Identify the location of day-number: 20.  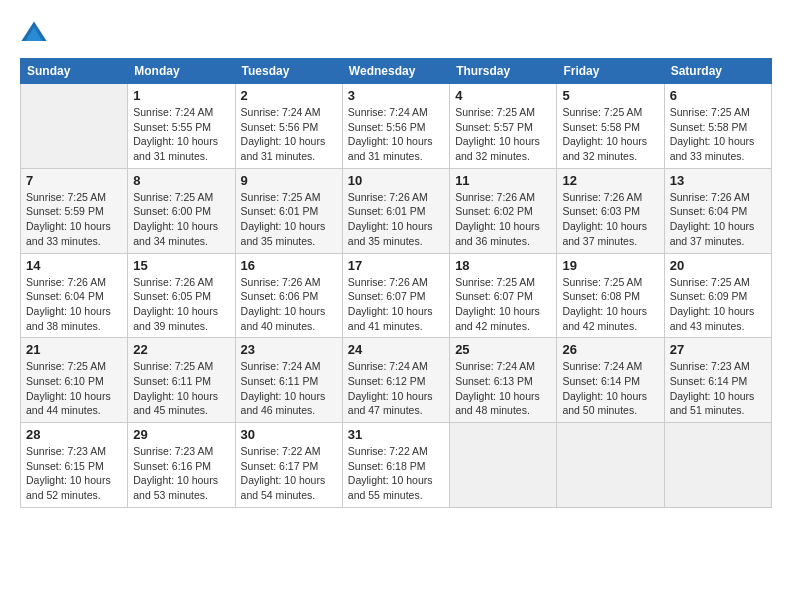
(718, 266).